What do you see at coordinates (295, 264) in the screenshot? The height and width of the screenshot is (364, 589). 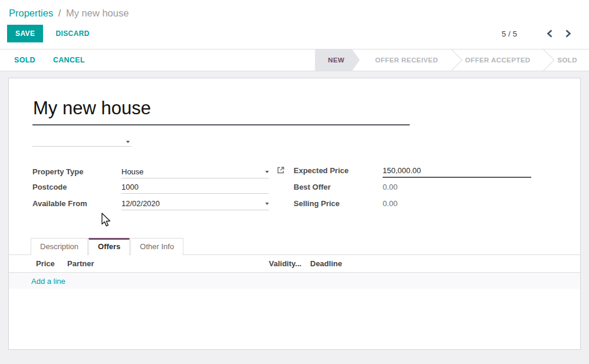 I see `offers-table-header: Price Partner Validity... Deadline` at bounding box center [295, 264].